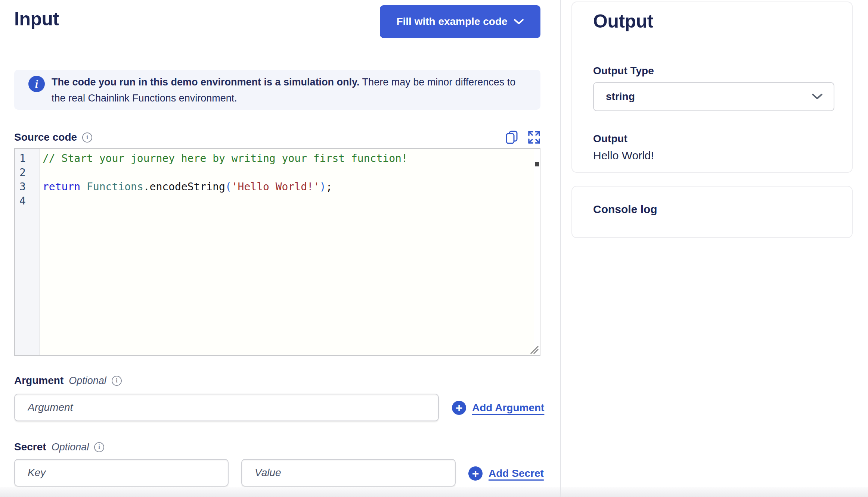 The height and width of the screenshot is (497, 868). What do you see at coordinates (624, 156) in the screenshot?
I see `output-result-value: Hello World!` at bounding box center [624, 156].